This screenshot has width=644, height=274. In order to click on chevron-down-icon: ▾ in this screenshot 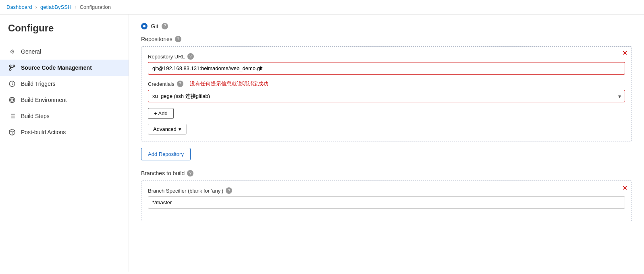, I will do `click(180, 129)`.